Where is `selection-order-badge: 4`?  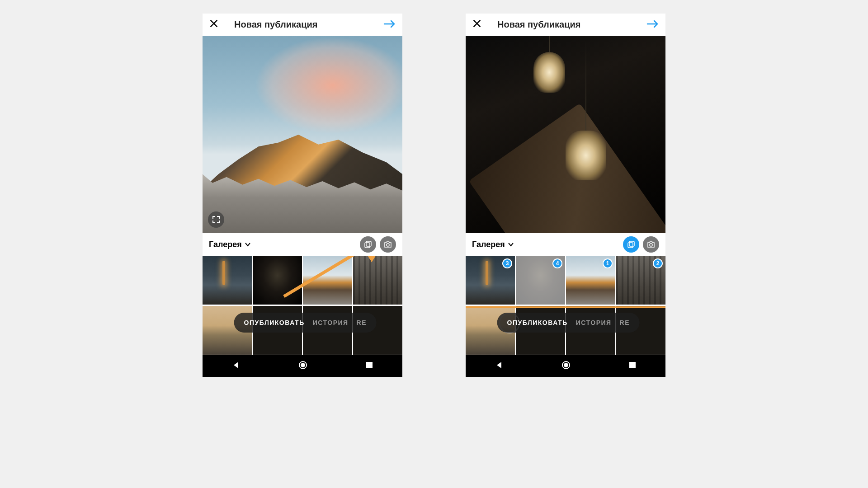
selection-order-badge: 4 is located at coordinates (557, 263).